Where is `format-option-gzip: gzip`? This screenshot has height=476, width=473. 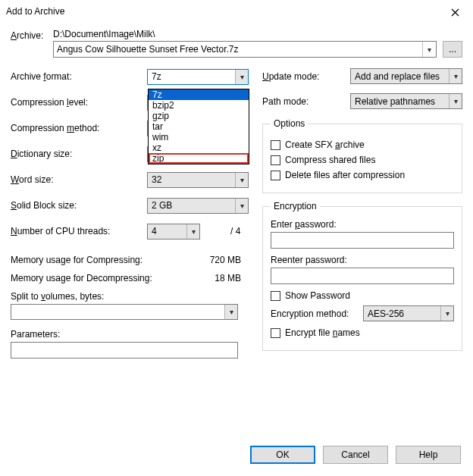 format-option-gzip: gzip is located at coordinates (199, 116).